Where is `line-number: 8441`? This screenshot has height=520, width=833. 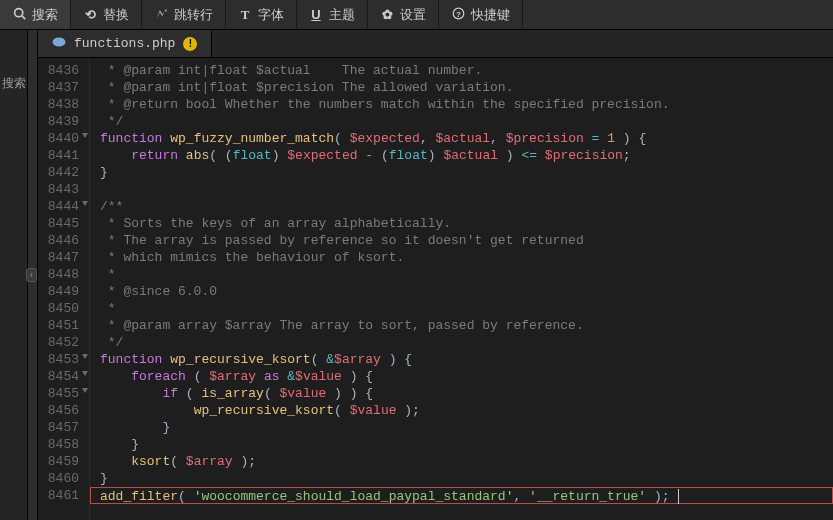
line-number: 8441 is located at coordinates (60, 156).